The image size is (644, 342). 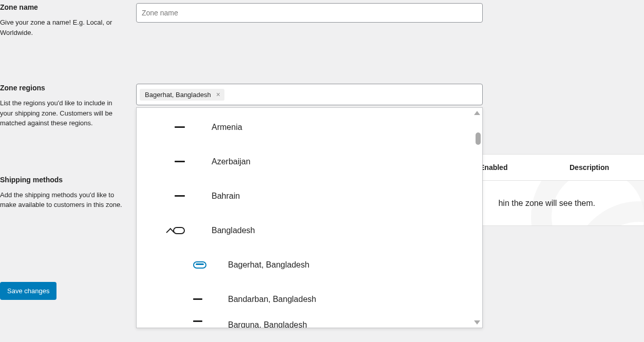 I want to click on dropdown-label: Bagerhat, Bangladesh, so click(x=269, y=265).